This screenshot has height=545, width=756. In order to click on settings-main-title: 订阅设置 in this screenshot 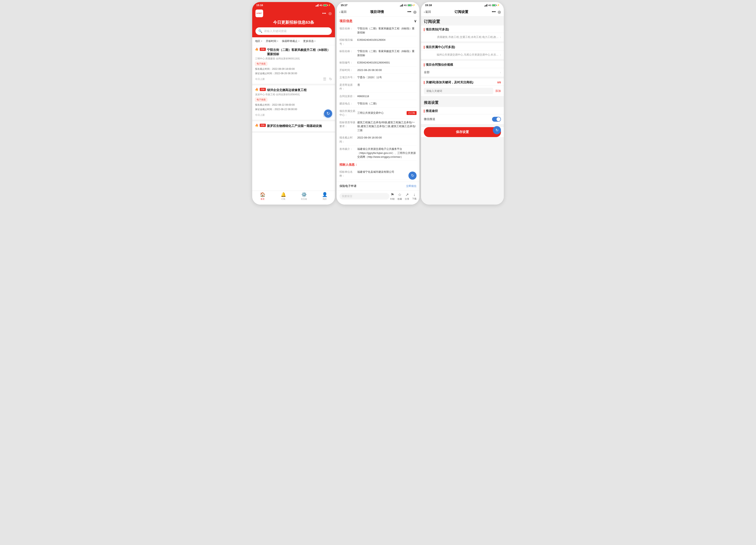, I will do `click(463, 22)`.